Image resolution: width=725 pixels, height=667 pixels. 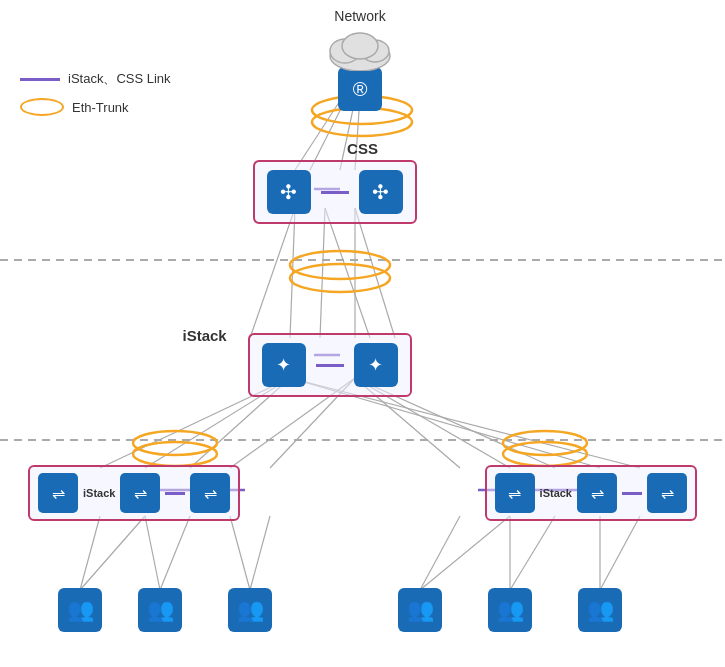 What do you see at coordinates (556, 493) in the screenshot?
I see `istack-bot-right-label: iStack` at bounding box center [556, 493].